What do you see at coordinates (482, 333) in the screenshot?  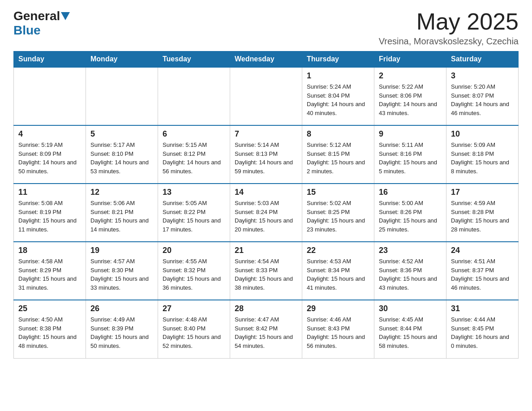 I see `day-info: Sunrise: 4:44 AMSunset: 8:45 PMDaylight:…` at bounding box center [482, 333].